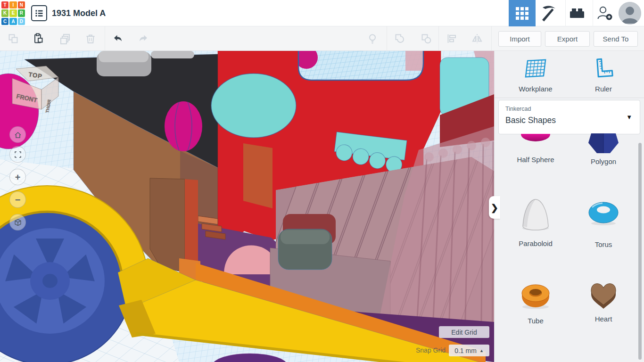  Describe the element at coordinates (18, 155) in the screenshot. I see `fit-view-icon` at that location.